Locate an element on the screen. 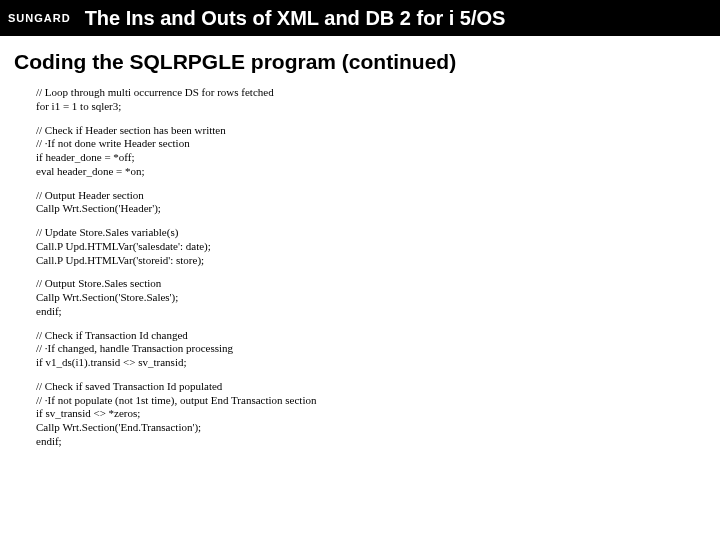  code-line: // Output Store.Sales section is located at coordinates (378, 284).